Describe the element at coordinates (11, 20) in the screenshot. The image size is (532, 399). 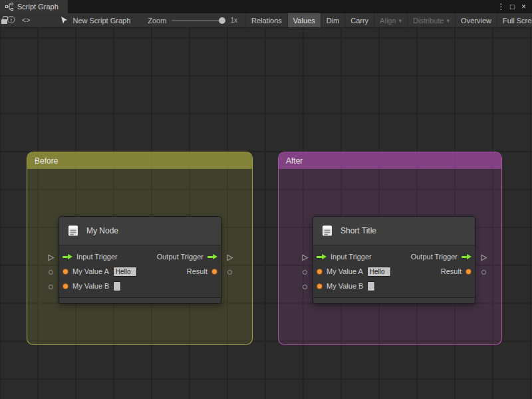
I see `inspect-button: ⓘ` at that location.